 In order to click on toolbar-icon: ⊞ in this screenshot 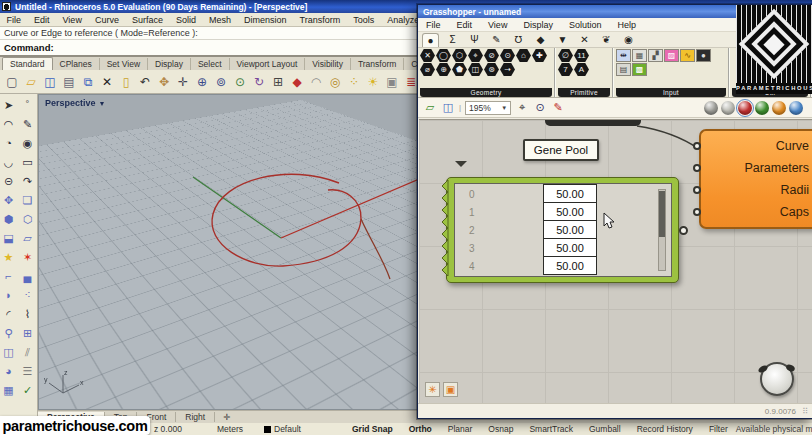, I will do `click(278, 82)`.